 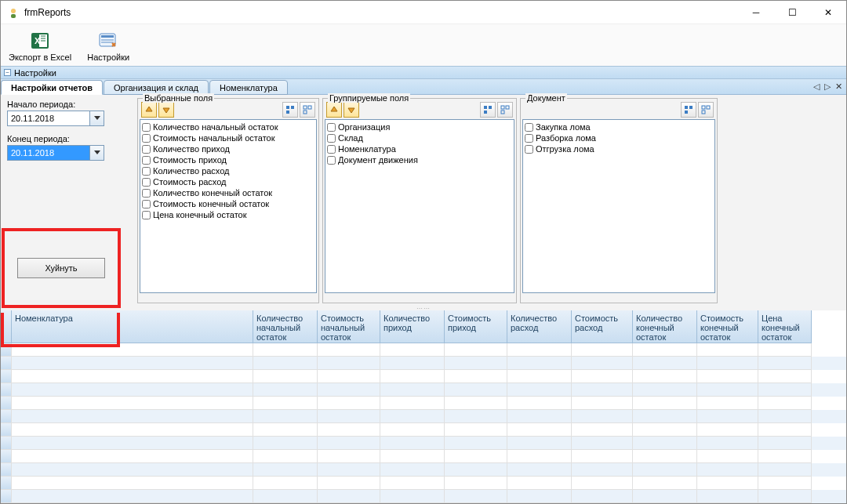 What do you see at coordinates (349, 327) in the screenshot?
I see `column-header: Стоимость начальный остаток` at bounding box center [349, 327].